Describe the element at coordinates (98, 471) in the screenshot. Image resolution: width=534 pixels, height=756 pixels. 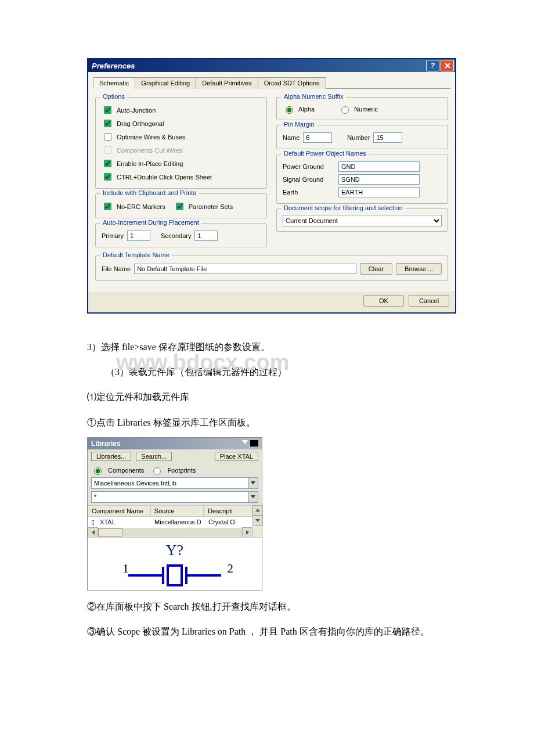
I see `components-radio` at that location.